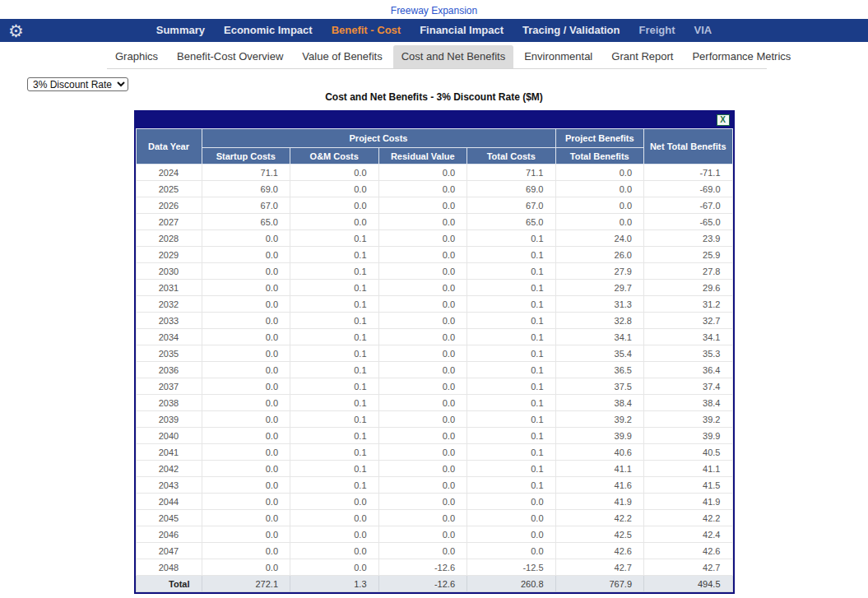 Image resolution: width=868 pixels, height=598 pixels. What do you see at coordinates (657, 30) in the screenshot?
I see `nav-item-freight: Freight` at bounding box center [657, 30].